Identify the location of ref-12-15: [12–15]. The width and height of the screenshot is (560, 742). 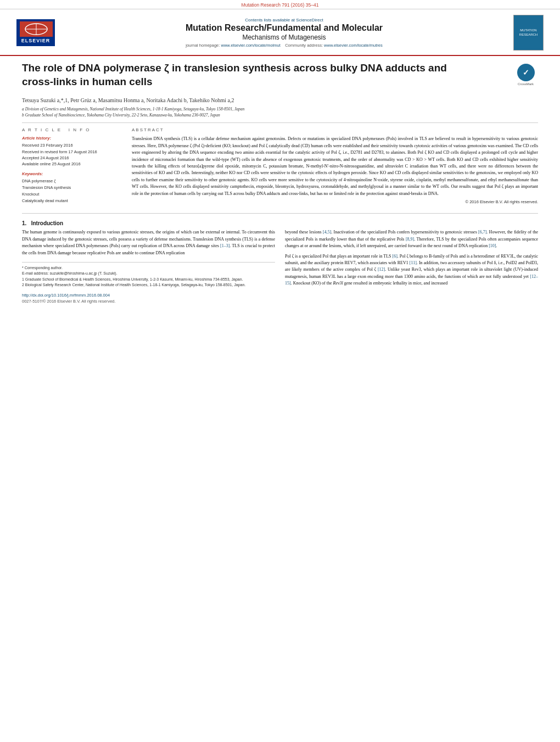
(412, 280).